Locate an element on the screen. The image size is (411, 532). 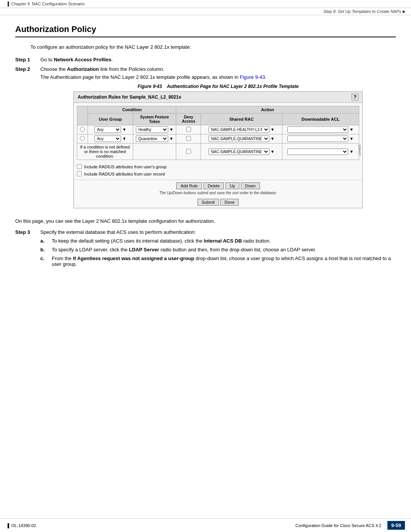
auth-table-wrapper: Condition Action User Group System Postu… is located at coordinates (218, 133).